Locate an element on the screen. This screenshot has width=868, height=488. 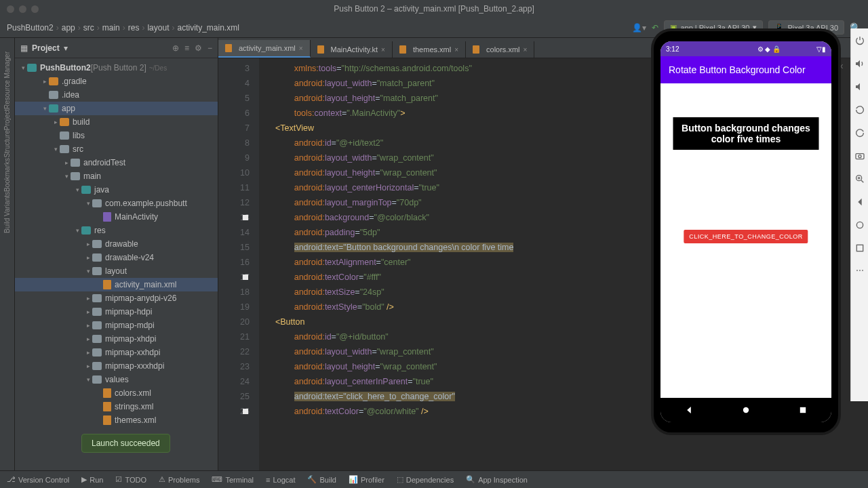
editor-tab: activity_main.xml× is located at coordinates (264, 49).